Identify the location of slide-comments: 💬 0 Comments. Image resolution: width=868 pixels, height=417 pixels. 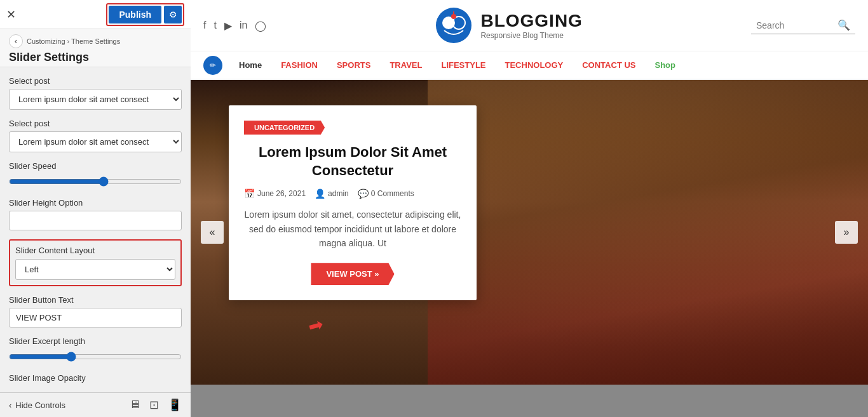
(386, 194).